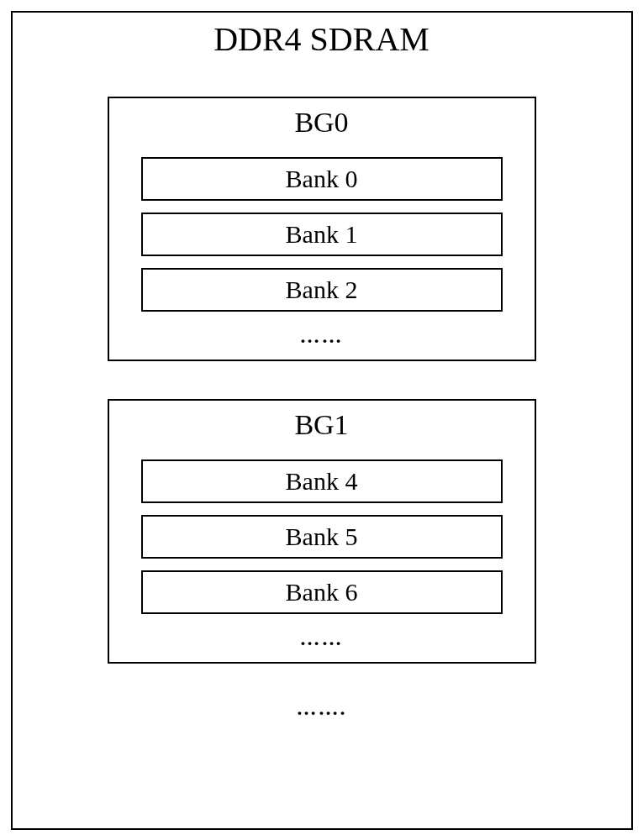 The image size is (643, 840). Describe the element at coordinates (322, 592) in the screenshot. I see `bank-row: Bank 6` at that location.